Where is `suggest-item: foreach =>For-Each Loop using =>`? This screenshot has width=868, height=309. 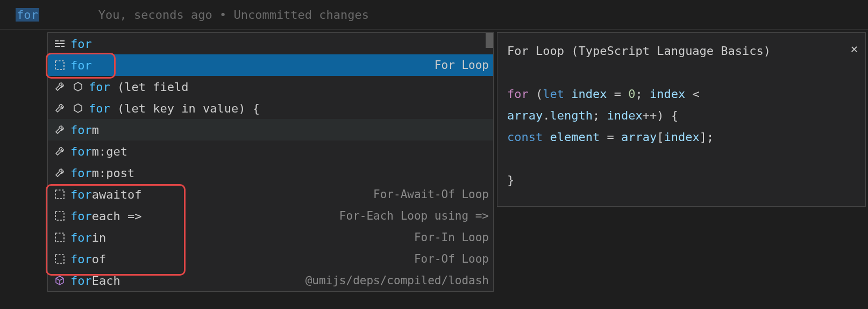
suggest-item: foreach =>For-Each Loop using => is located at coordinates (271, 216).